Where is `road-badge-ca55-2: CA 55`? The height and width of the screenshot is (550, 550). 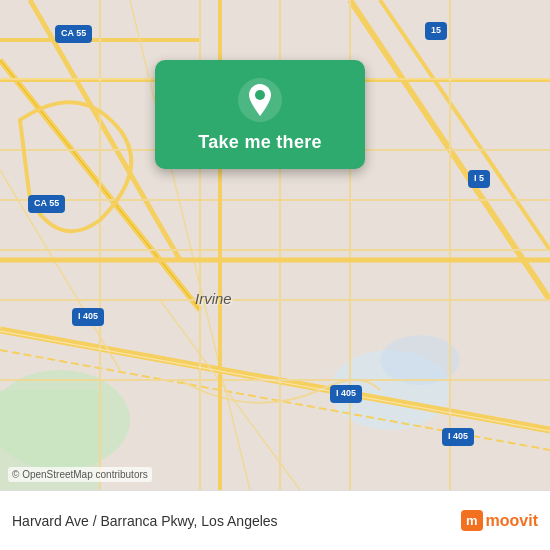
road-badge-ca55-2: CA 55 is located at coordinates (46, 204).